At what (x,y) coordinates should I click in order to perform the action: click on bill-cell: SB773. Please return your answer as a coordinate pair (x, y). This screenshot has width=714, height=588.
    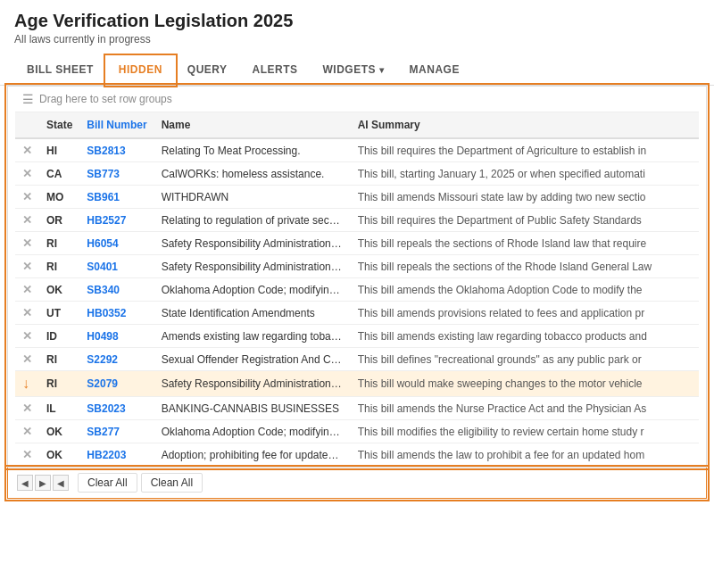
    Looking at the image, I should click on (116, 174).